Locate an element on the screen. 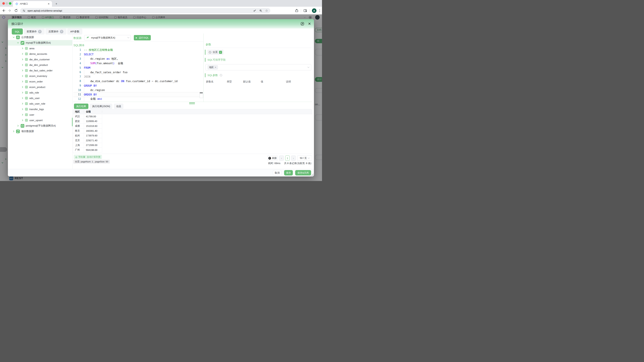 This screenshot has height=362, width=644. tree-divider is located at coordinates (72, 101).